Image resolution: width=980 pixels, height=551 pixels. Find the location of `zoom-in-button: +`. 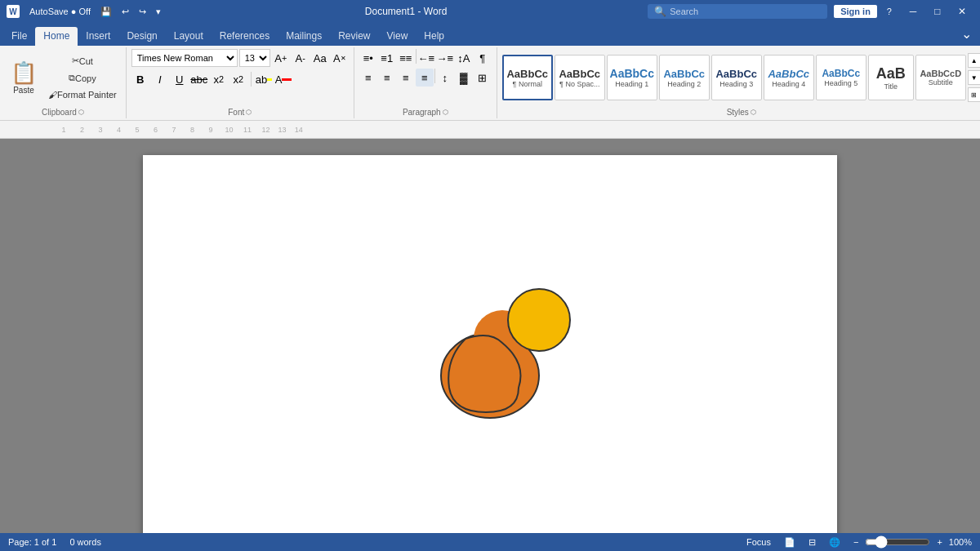

zoom-in-button: + is located at coordinates (939, 542).